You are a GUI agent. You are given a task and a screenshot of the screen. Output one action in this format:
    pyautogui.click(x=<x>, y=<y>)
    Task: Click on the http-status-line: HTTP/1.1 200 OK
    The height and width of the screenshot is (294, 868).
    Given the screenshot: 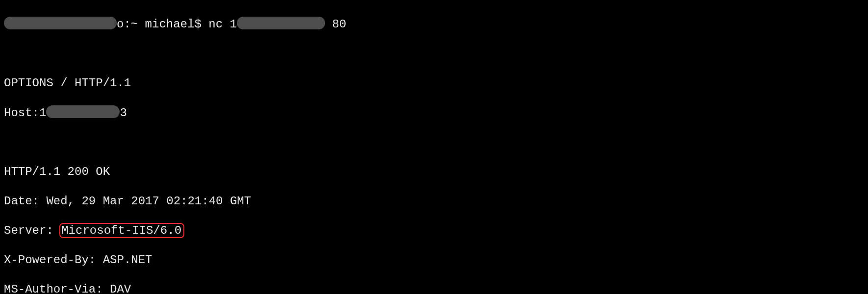 What is the action you would take?
    pyautogui.click(x=434, y=172)
    